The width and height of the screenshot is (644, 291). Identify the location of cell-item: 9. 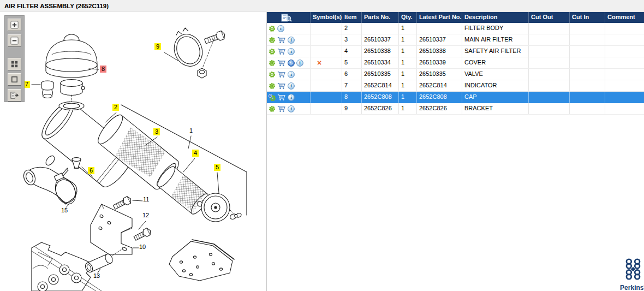
(352, 109).